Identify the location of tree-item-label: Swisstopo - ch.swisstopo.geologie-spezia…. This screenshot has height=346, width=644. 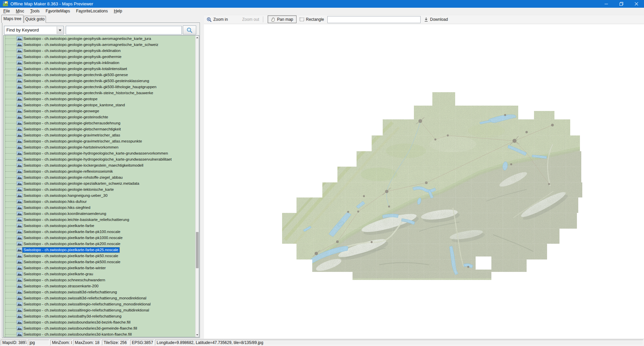
(81, 184).